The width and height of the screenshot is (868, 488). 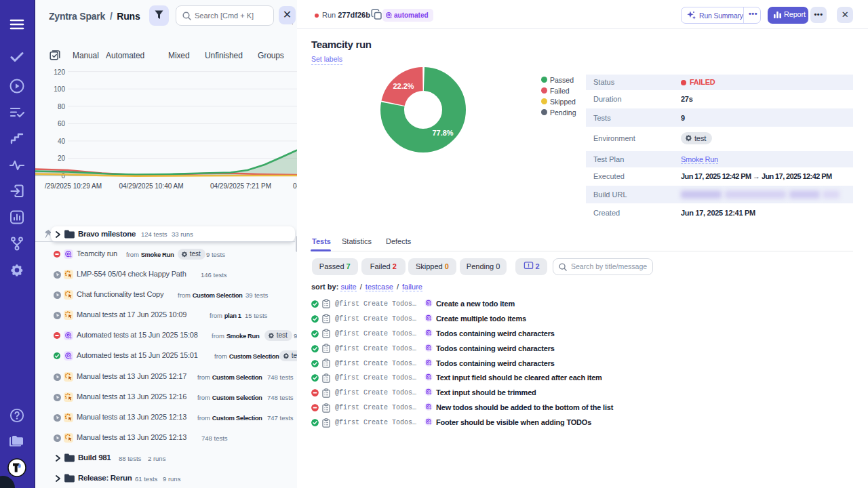 I want to click on svg-text: 40, so click(x=62, y=141).